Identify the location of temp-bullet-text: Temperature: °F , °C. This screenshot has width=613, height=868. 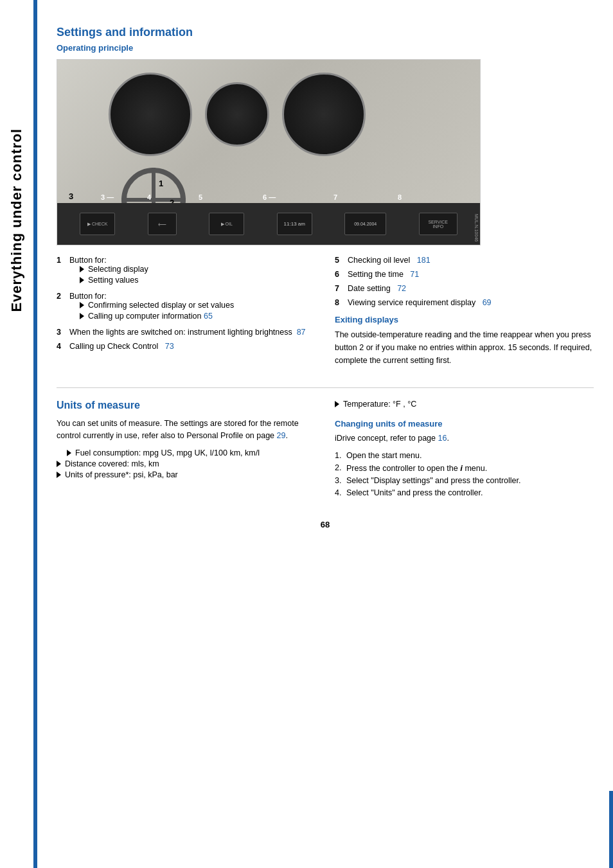
(380, 404).